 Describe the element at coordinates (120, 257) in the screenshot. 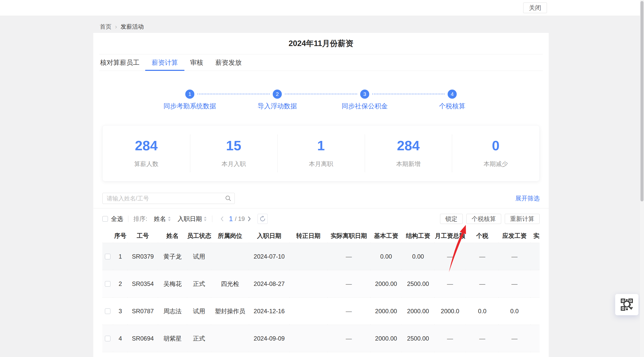

I see `col-row-index-cell: 1` at that location.